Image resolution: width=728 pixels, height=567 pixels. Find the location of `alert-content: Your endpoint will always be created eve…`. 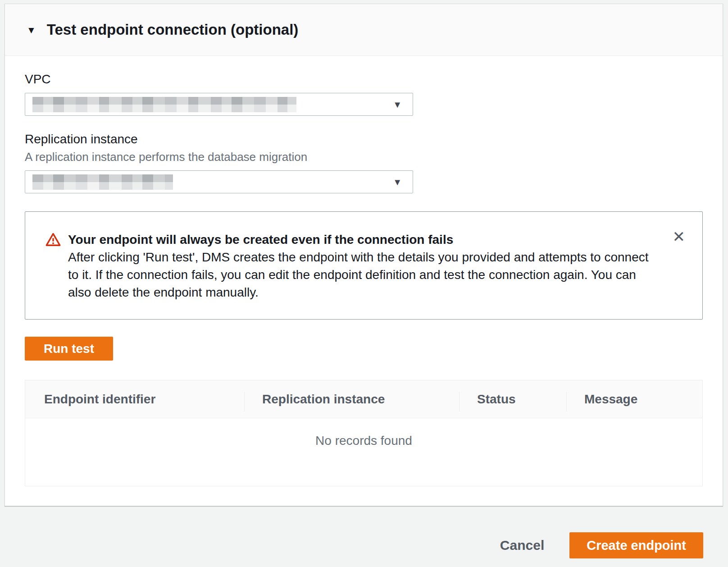

alert-content: Your endpoint will always be created eve… is located at coordinates (361, 266).